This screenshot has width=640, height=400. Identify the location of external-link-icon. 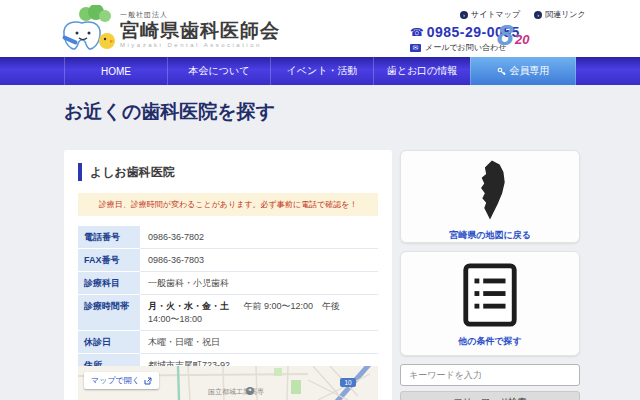
(148, 381).